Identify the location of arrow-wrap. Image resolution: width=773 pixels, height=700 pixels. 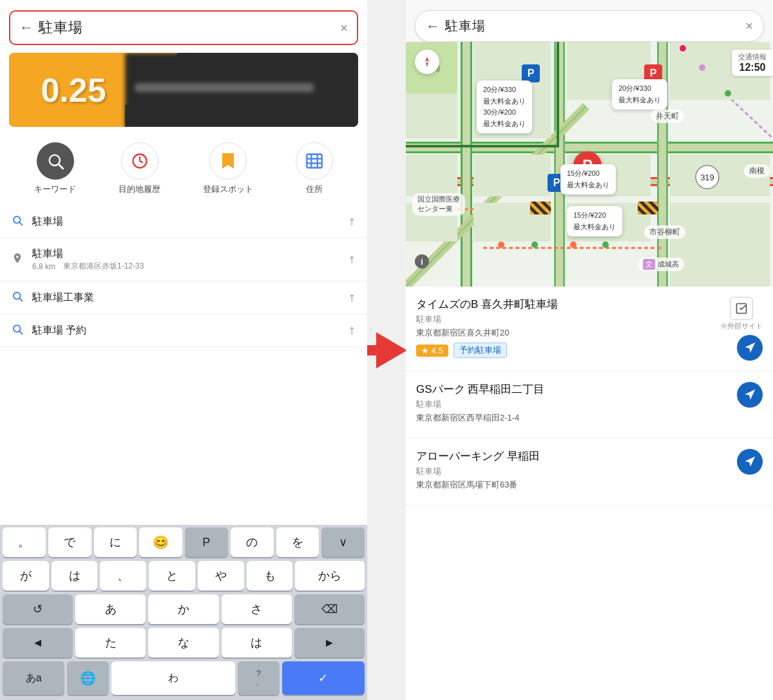
(386, 350).